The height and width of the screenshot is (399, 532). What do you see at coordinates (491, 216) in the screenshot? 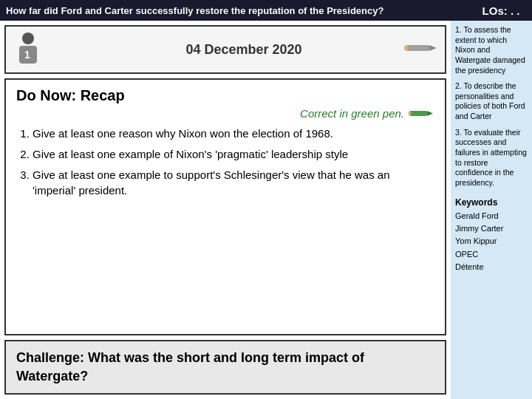
I see `keyword-gerald-ford: Gerald Ford` at bounding box center [491, 216].